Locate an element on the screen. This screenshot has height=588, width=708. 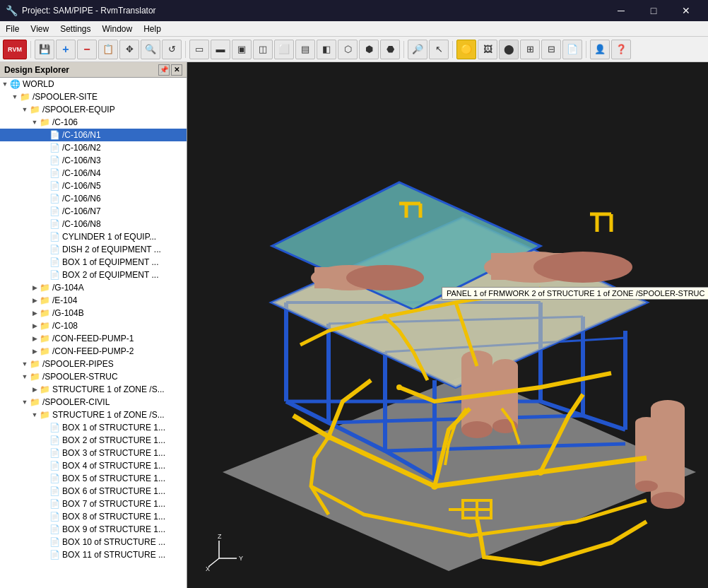
tree-item: ▼📁/SPOOLER-CIVIL is located at coordinates (93, 402).